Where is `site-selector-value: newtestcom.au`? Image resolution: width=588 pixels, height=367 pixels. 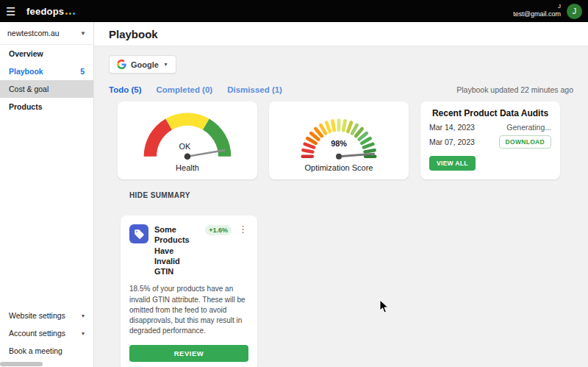 site-selector-value: newtestcom.au is located at coordinates (34, 33).